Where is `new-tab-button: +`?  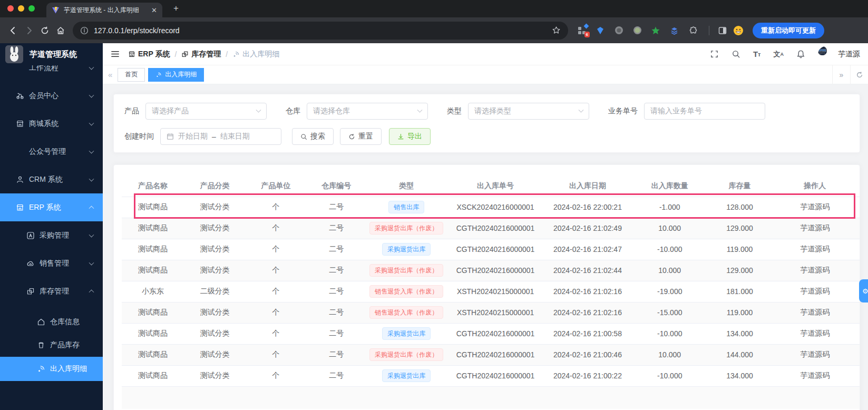 new-tab-button: + is located at coordinates (176, 8).